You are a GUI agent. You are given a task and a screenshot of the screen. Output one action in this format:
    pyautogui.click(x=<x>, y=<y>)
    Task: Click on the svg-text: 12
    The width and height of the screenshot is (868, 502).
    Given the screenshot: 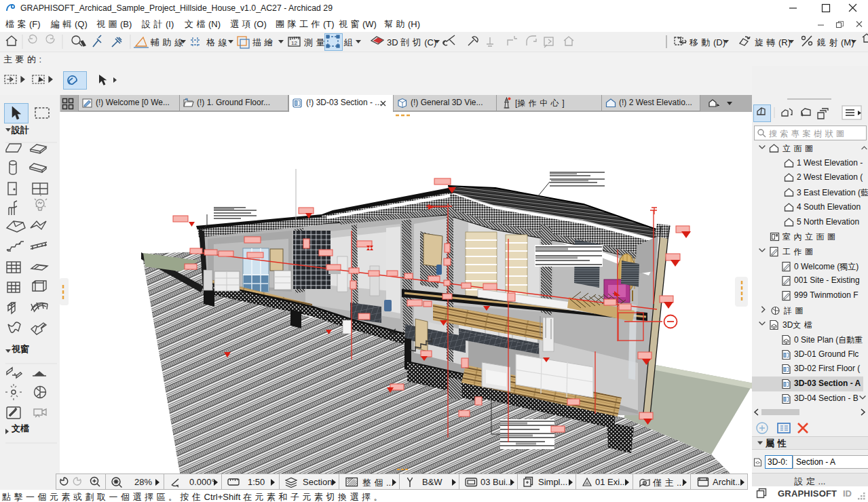 What is the action you would take?
    pyautogui.click(x=295, y=43)
    